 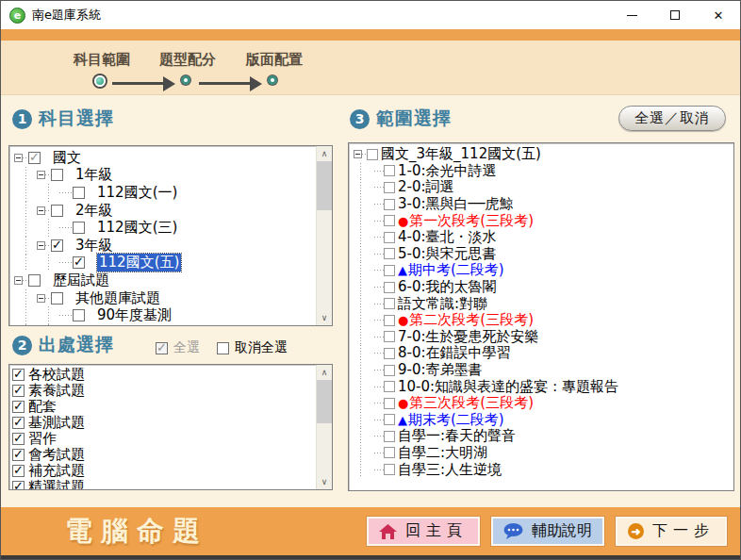 What do you see at coordinates (541, 469) in the screenshot?
I see `tree-row: 自學三:人生逆境` at bounding box center [541, 469].